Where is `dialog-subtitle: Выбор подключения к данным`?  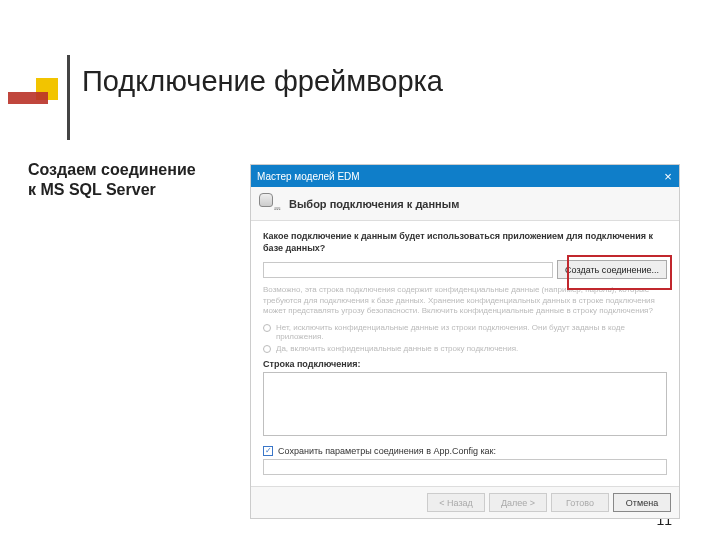
dialog-subtitle: Выбор подключения к данным is located at coordinates (374, 204).